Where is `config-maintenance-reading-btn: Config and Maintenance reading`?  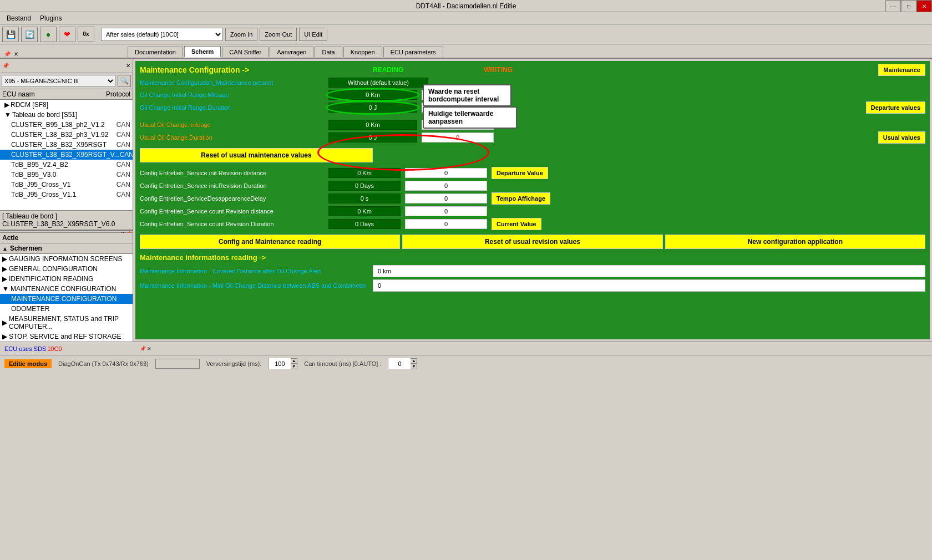 config-maintenance-reading-btn: Config and Maintenance reading is located at coordinates (270, 242).